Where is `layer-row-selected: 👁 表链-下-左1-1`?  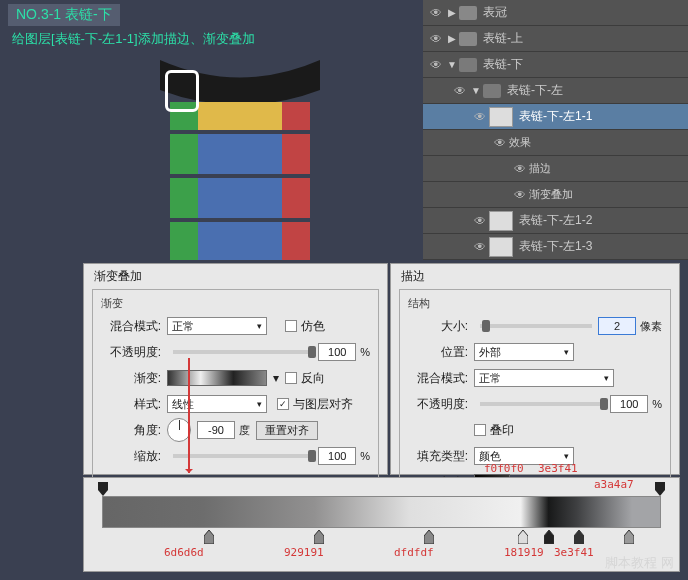 layer-row-selected: 👁 表链-下-左1-1 is located at coordinates (556, 117).